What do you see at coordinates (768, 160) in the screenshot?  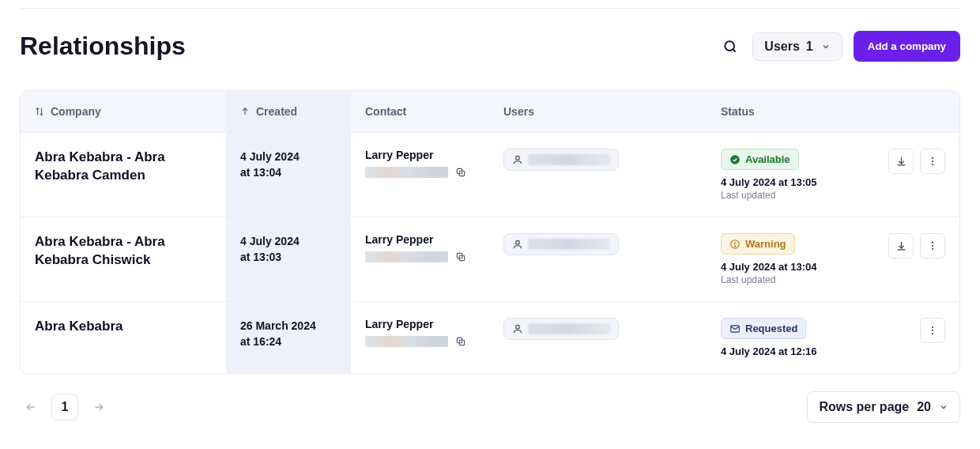 I see `status-label: Available` at bounding box center [768, 160].